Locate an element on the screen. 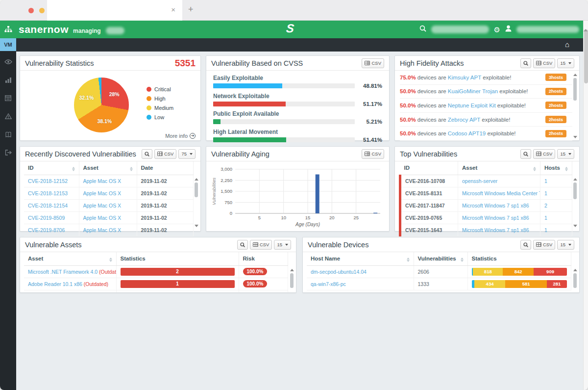 This screenshot has width=588, height=390. search-icon is located at coordinates (423, 29).